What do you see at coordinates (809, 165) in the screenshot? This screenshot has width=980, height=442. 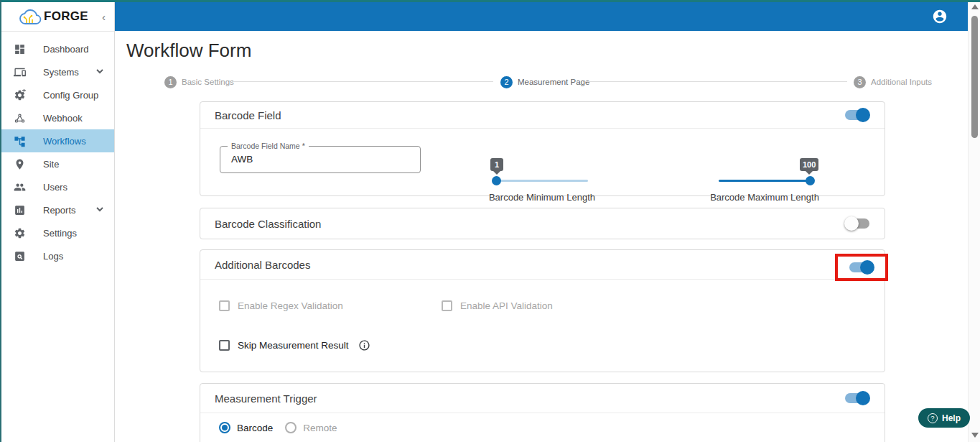 I see `slider-value-badge: 100` at bounding box center [809, 165].